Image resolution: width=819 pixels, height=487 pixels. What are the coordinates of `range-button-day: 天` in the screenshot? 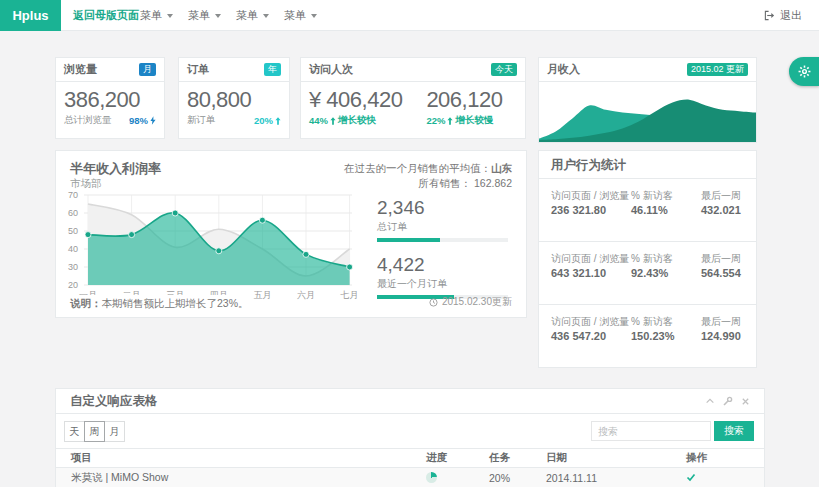 It's located at (74, 432).